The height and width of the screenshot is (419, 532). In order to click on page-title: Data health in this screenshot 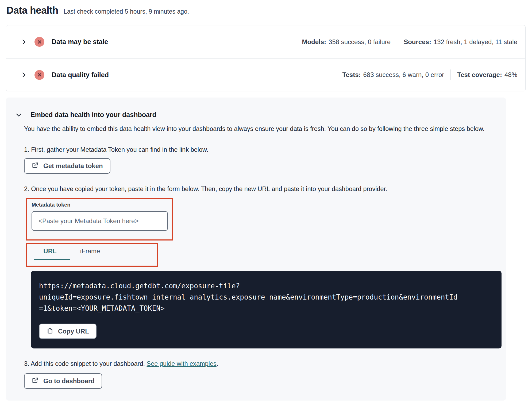, I will do `click(32, 10)`.